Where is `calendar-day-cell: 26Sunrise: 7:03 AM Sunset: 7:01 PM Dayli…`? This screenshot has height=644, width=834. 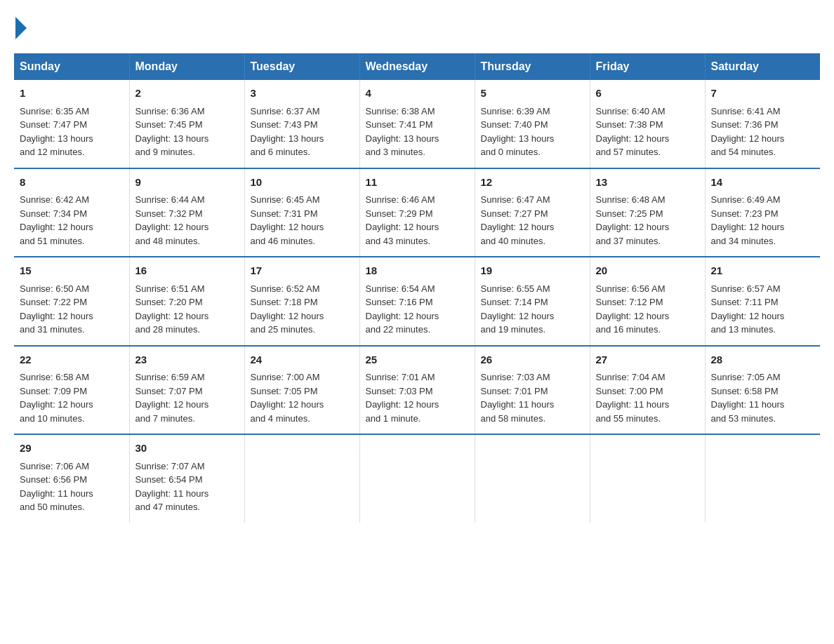
calendar-day-cell: 26Sunrise: 7:03 AM Sunset: 7:01 PM Dayli… is located at coordinates (532, 390).